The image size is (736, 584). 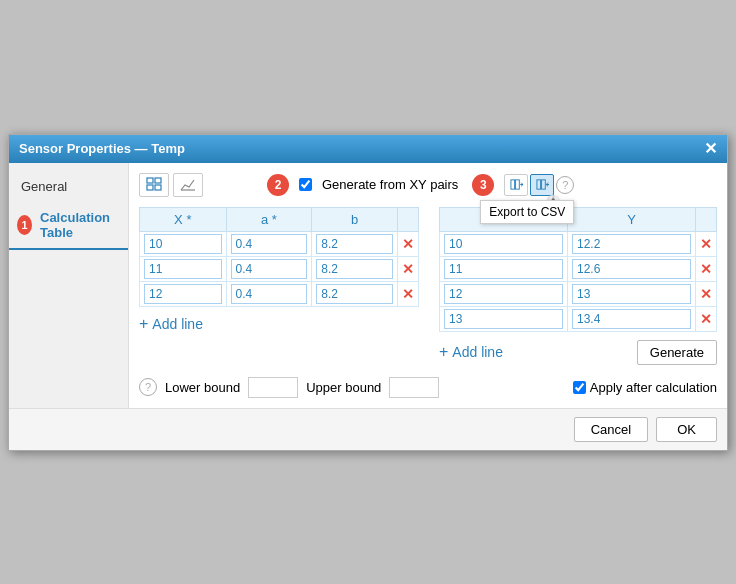 What do you see at coordinates (306, 184) in the screenshot?
I see `generate-checkbox` at bounding box center [306, 184].